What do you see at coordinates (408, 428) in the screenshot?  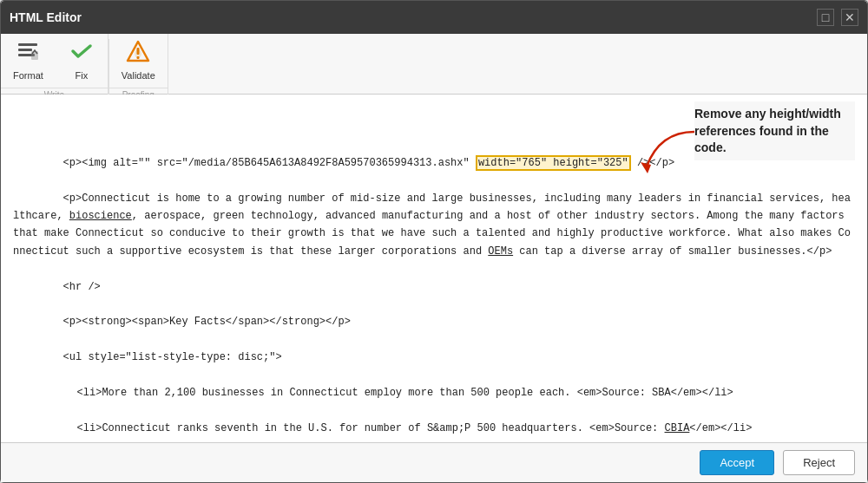 I see `code-line-7: <li>Connecticut ranks seventh in the U.S…` at bounding box center [408, 428].